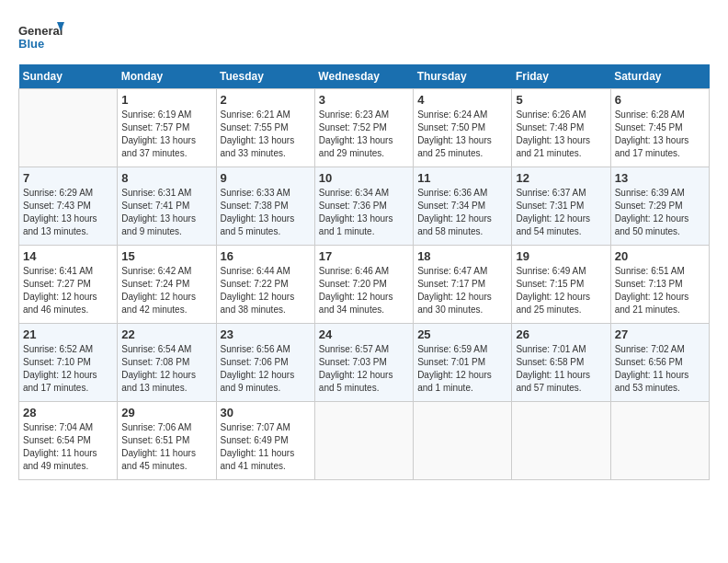  What do you see at coordinates (68, 442) in the screenshot?
I see `calendar-cell: 28Sunrise: 7:04 AM Sunset: 6:54 PM Dayli…` at bounding box center [68, 442].